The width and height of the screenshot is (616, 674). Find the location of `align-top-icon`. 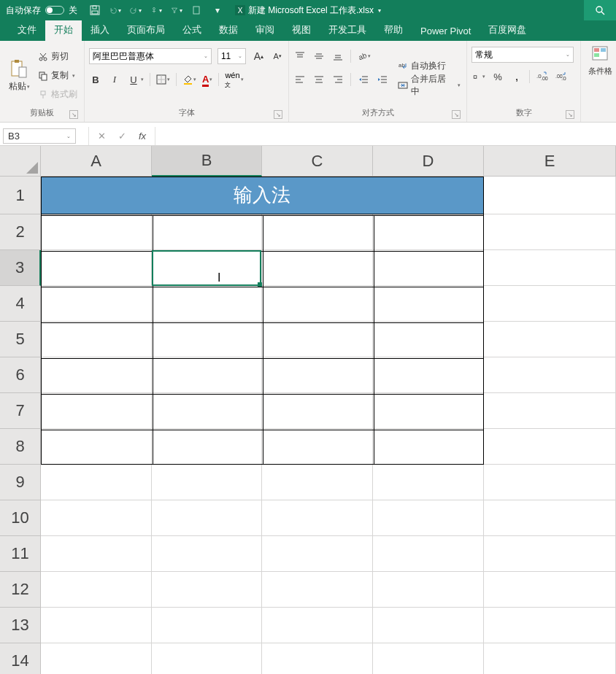

align-top-icon is located at coordinates (300, 56).